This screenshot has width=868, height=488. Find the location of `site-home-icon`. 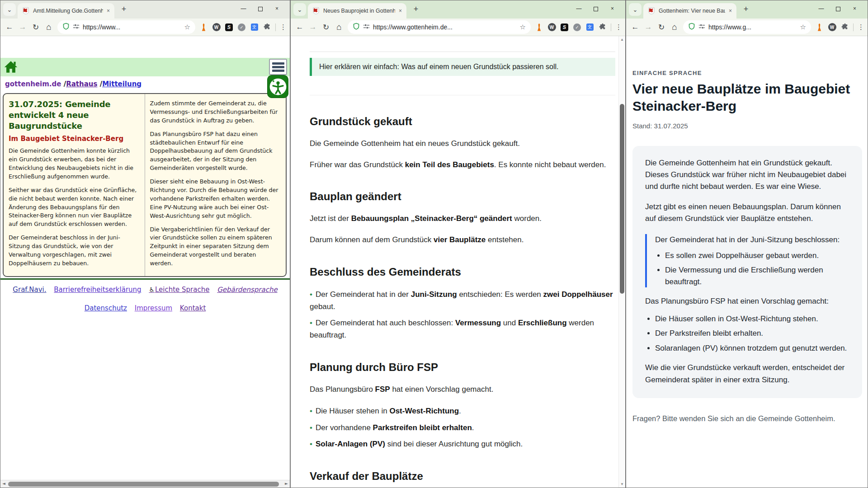

site-home-icon is located at coordinates (11, 68).